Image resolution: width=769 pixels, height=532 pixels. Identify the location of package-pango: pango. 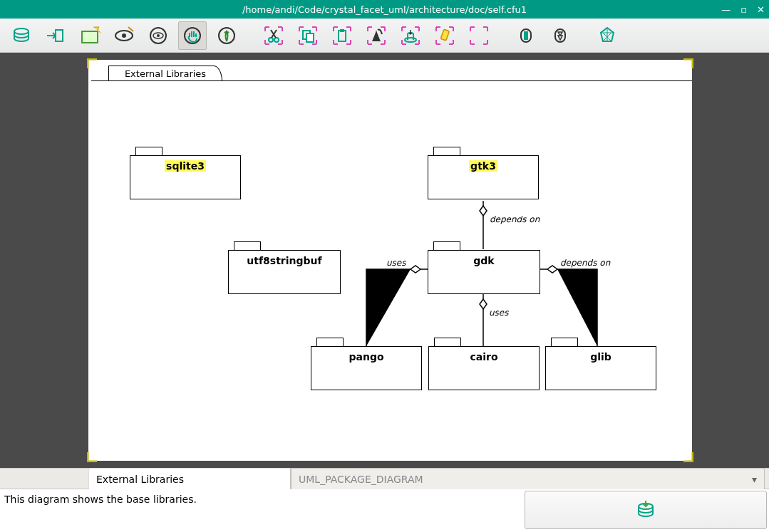
(366, 364).